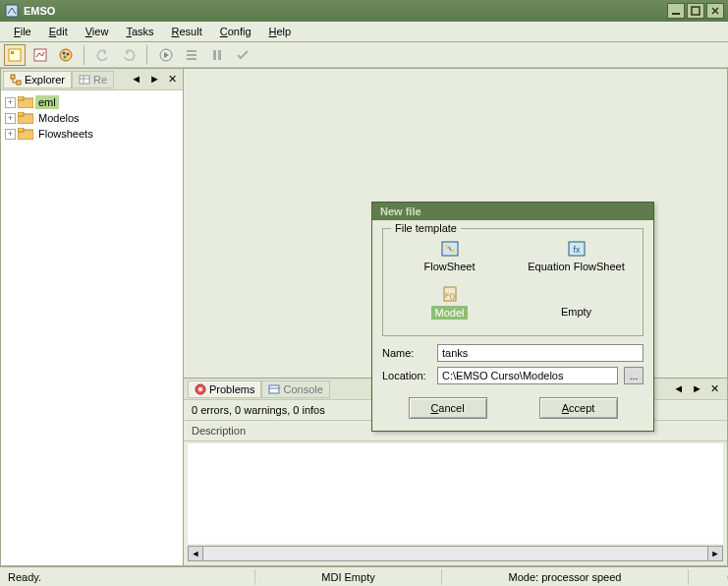 This screenshot has height=586, width=728. I want to click on horizontal-scrollbar: ◄ ►, so click(456, 554).